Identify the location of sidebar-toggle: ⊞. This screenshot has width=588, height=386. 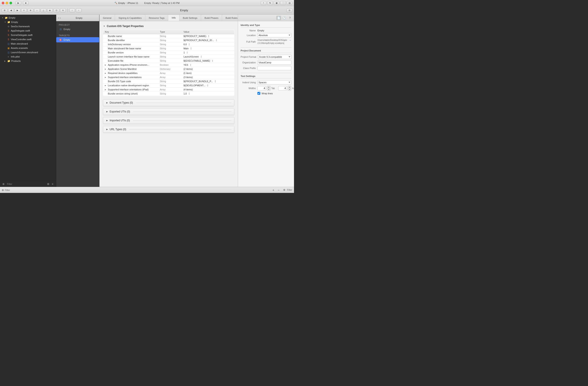
(4, 10).